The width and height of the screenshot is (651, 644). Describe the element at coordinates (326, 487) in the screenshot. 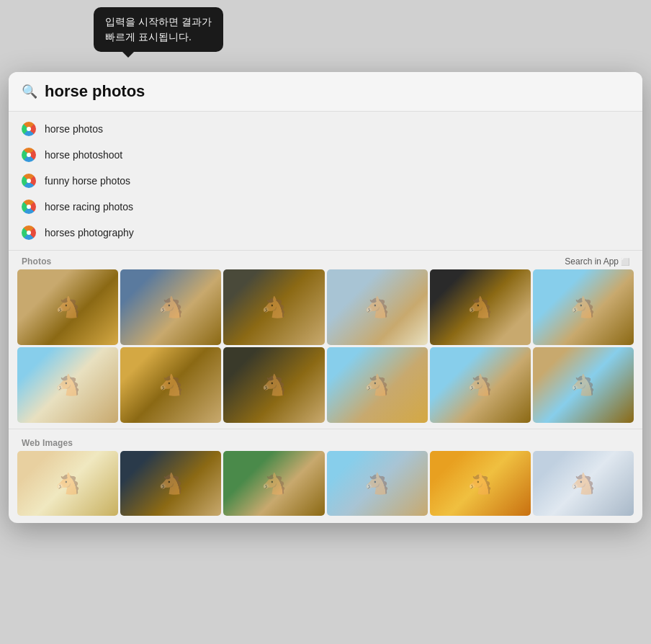

I see `web-images-grid` at that location.